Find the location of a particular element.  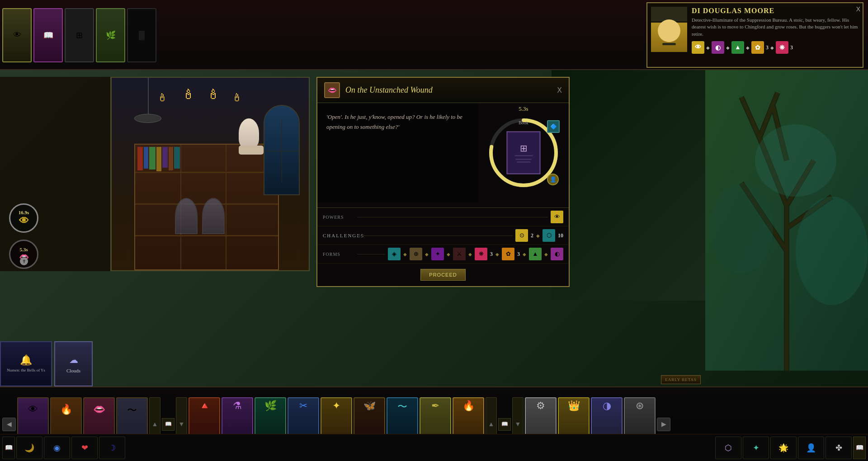

gold-person-icon: 👤 is located at coordinates (553, 179).